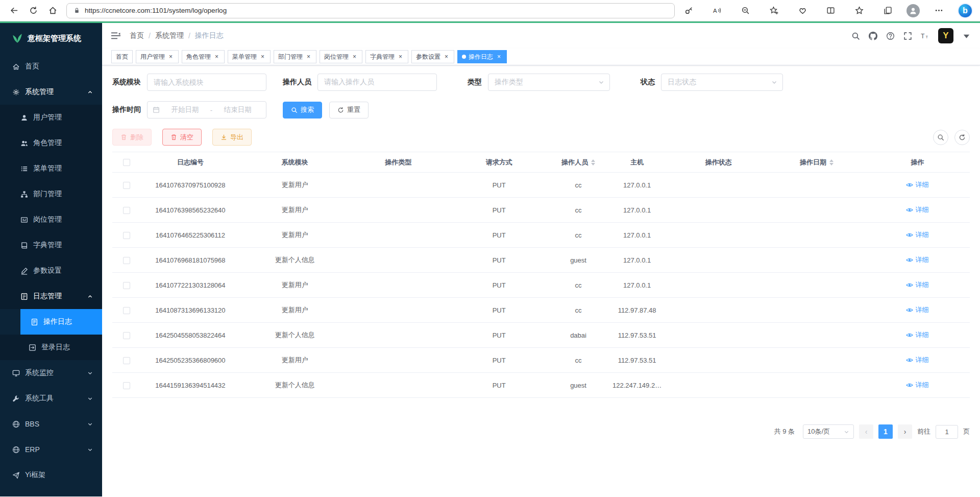 The image size is (980, 497). Describe the element at coordinates (802, 11) in the screenshot. I see `browser-essentials-icon` at that location.